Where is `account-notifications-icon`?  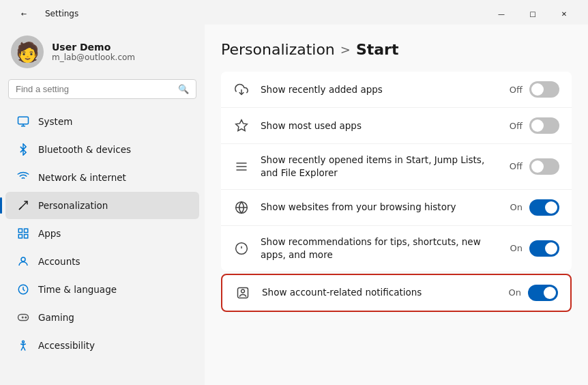 account-notifications-icon is located at coordinates (243, 293).